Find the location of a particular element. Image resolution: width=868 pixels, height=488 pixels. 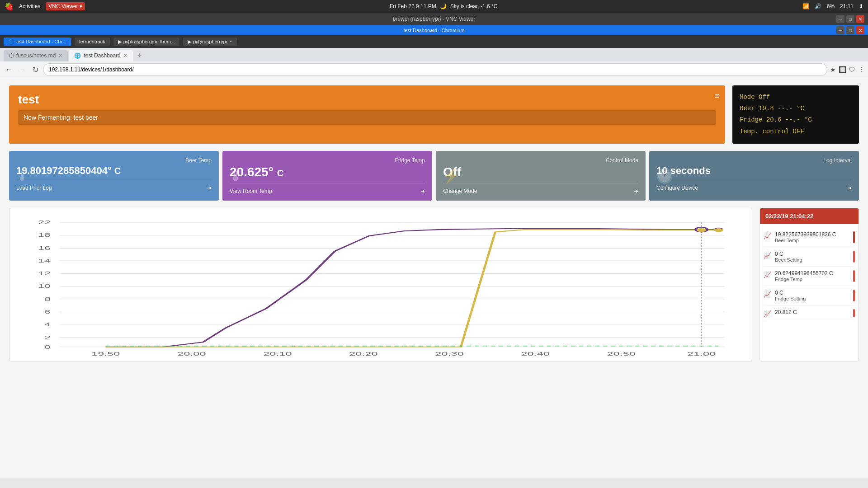

tab-notes: ⬡ fuscus/notes.md ✕ is located at coordinates (36, 56).